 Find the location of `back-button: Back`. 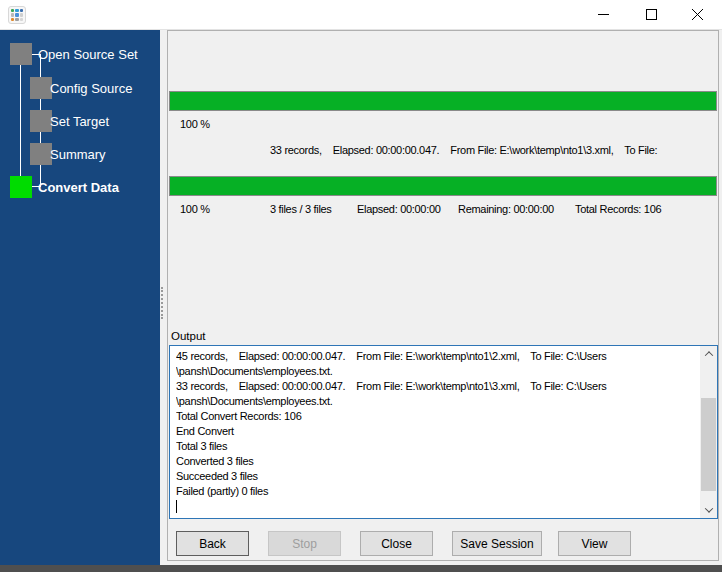

back-button: Back is located at coordinates (212, 544).